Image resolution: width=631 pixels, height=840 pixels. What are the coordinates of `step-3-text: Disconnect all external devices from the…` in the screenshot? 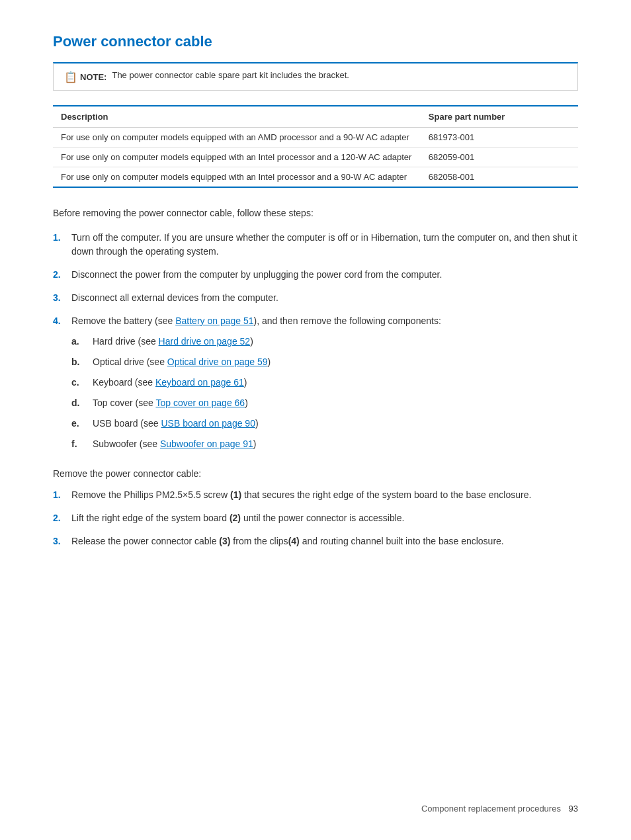 It's located at (325, 298).